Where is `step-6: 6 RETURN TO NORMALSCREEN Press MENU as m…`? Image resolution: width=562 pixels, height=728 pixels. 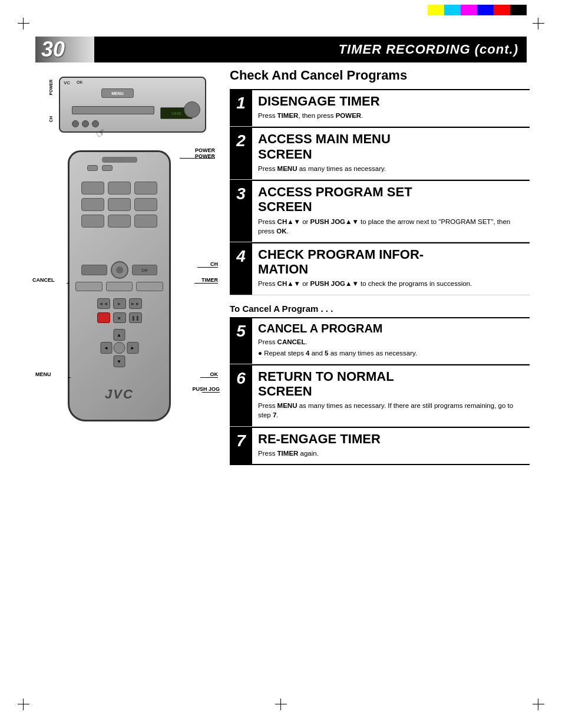 step-6: 6 RETURN TO NORMALSCREEN Press MENU as m… is located at coordinates (379, 396).